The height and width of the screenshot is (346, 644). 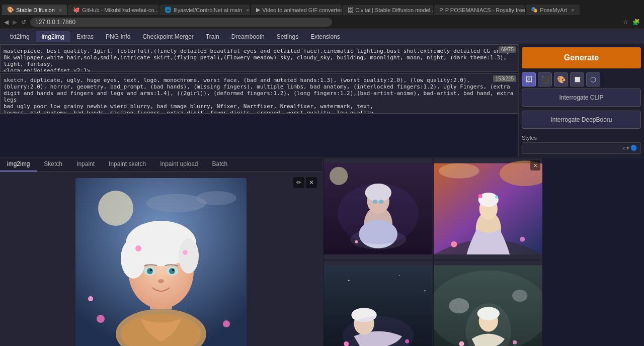 I want to click on tab-sketch: Sketch, so click(x=53, y=164).